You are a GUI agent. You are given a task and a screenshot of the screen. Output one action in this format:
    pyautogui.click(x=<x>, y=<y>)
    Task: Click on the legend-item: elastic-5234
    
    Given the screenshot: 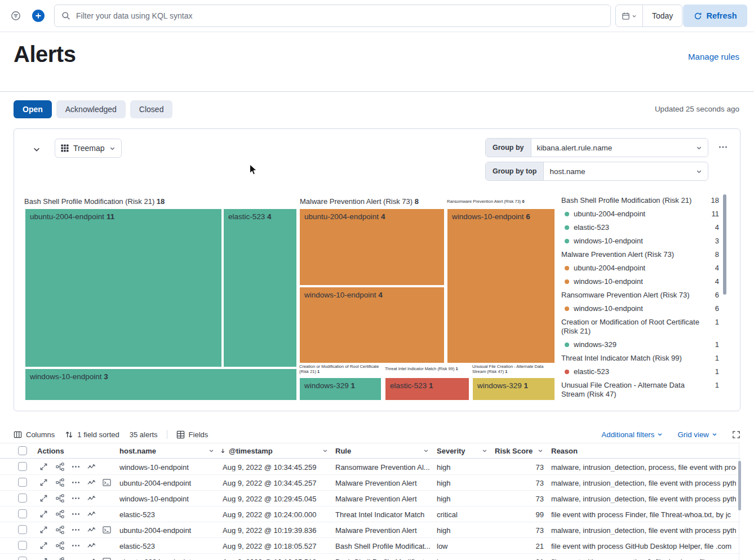 What is the action you would take?
    pyautogui.click(x=640, y=228)
    